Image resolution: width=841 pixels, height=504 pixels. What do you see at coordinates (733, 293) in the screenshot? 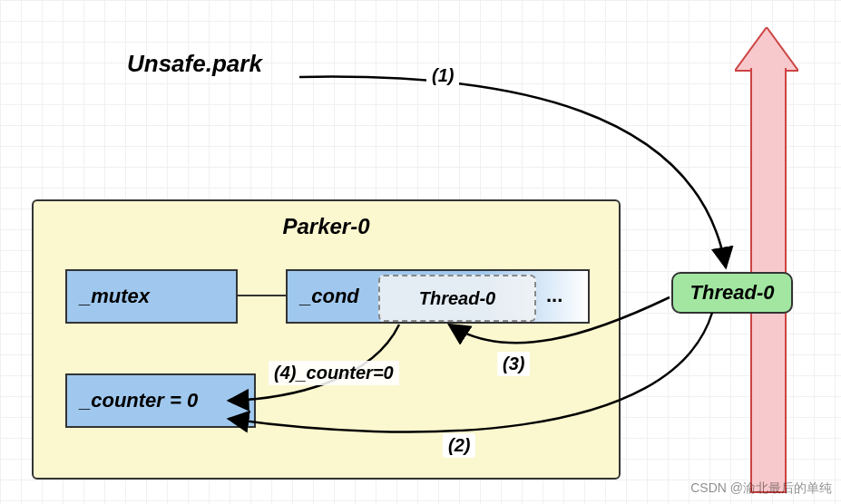
I see `thread-node-label: Thread-0` at bounding box center [733, 293].